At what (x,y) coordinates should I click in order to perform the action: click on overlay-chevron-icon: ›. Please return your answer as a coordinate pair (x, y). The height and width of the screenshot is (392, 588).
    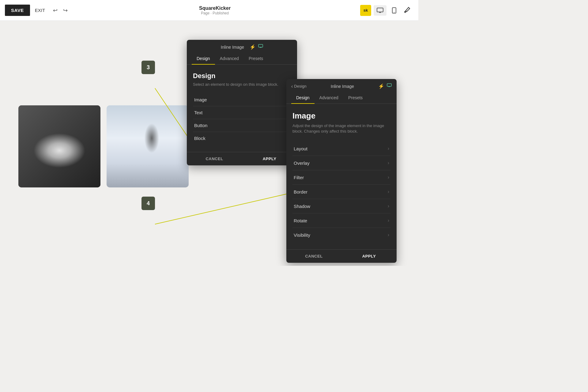
    Looking at the image, I should click on (388, 163).